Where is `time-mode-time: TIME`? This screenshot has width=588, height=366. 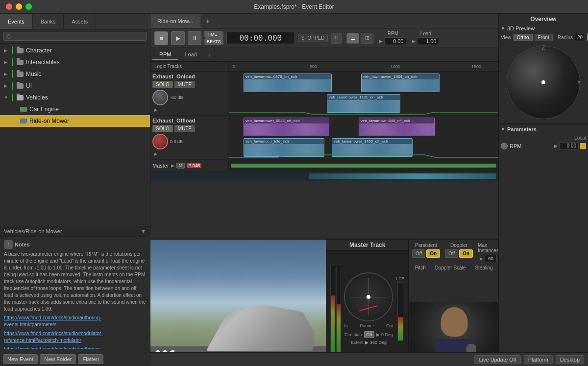 time-mode-time: TIME is located at coordinates (214, 34).